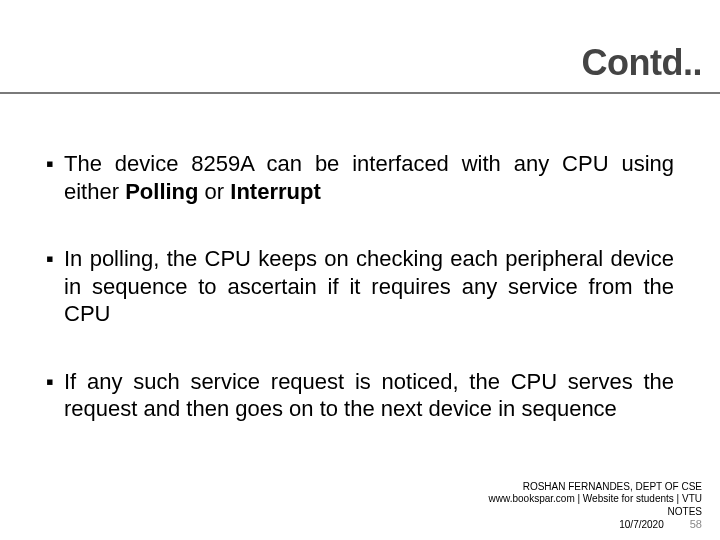  I want to click on footer-date: 10/7/2020, so click(642, 526).